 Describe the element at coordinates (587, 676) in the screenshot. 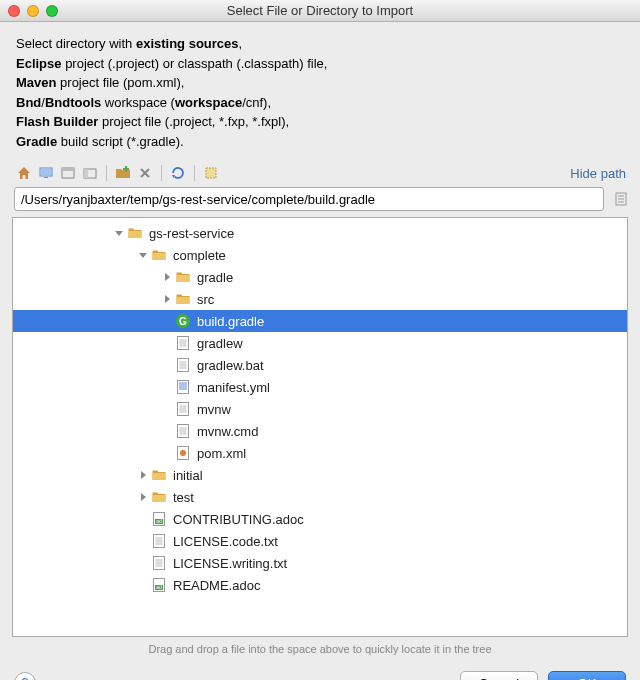

I see `ok-button: OK` at that location.